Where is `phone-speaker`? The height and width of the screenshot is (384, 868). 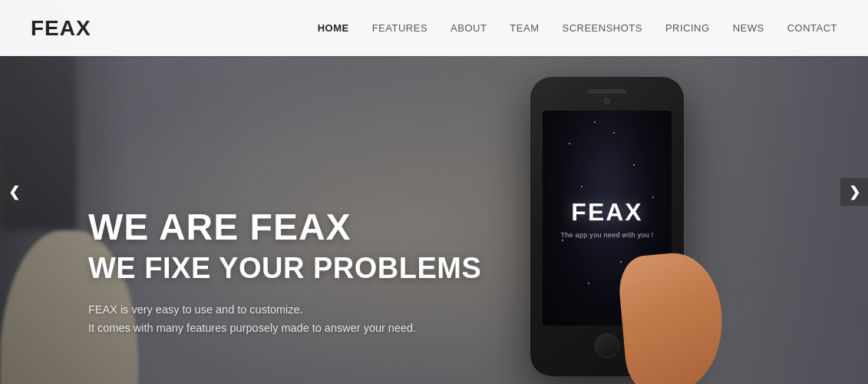 phone-speaker is located at coordinates (607, 91).